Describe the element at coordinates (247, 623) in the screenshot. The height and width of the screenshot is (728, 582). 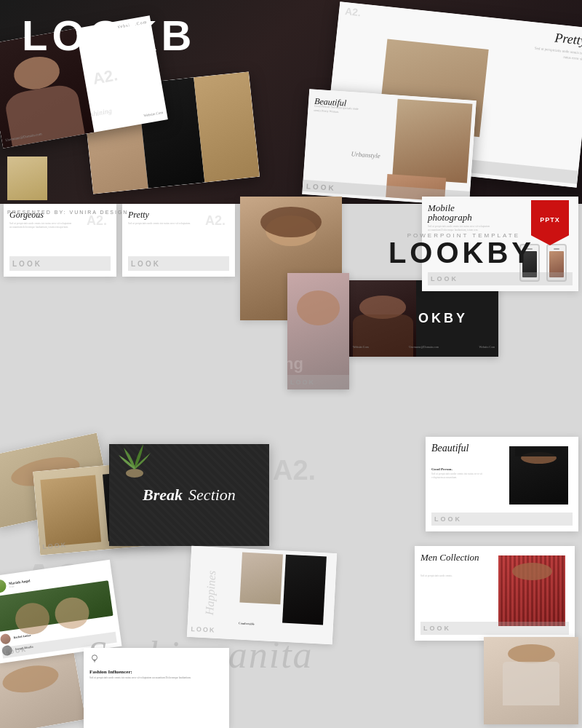
I see `happines-subtitle: Comfortable` at that location.